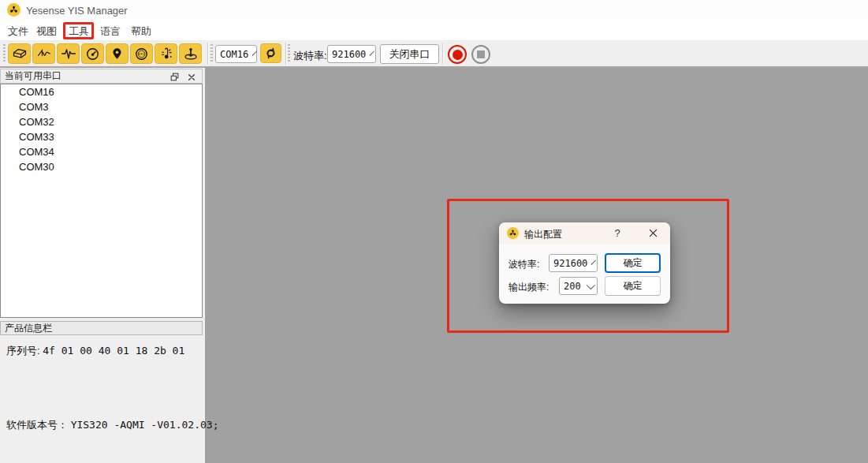 This screenshot has width=868, height=463. I want to click on dialog-freq-select: 200, so click(579, 286).